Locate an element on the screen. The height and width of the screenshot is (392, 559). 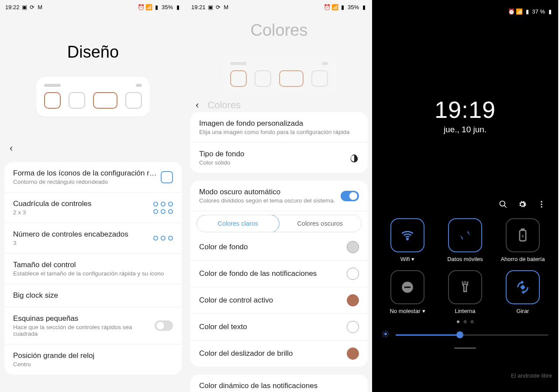
header-faded: Colores ‹ Colores is located at coordinates (279, 58).